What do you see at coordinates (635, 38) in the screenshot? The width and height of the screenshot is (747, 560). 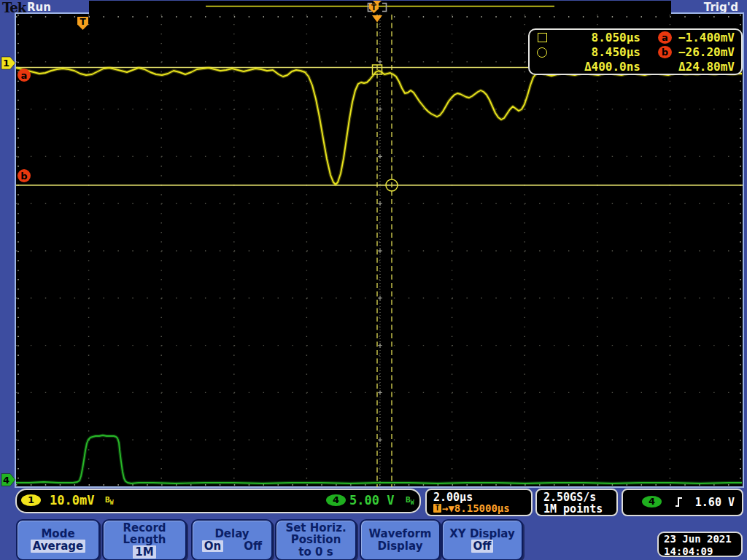 I see `cursor-row-a: 8.050µs a −1.400mV` at bounding box center [635, 38].